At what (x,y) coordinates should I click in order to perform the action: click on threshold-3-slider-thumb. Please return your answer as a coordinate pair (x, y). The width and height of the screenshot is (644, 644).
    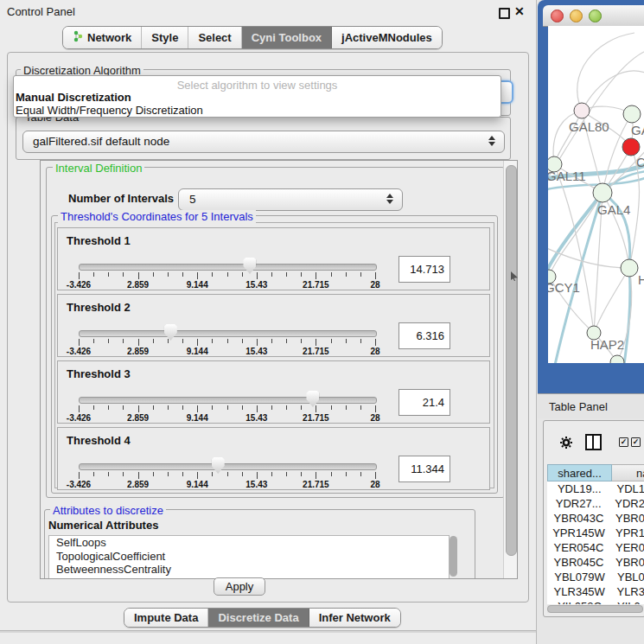
    Looking at the image, I should click on (313, 399).